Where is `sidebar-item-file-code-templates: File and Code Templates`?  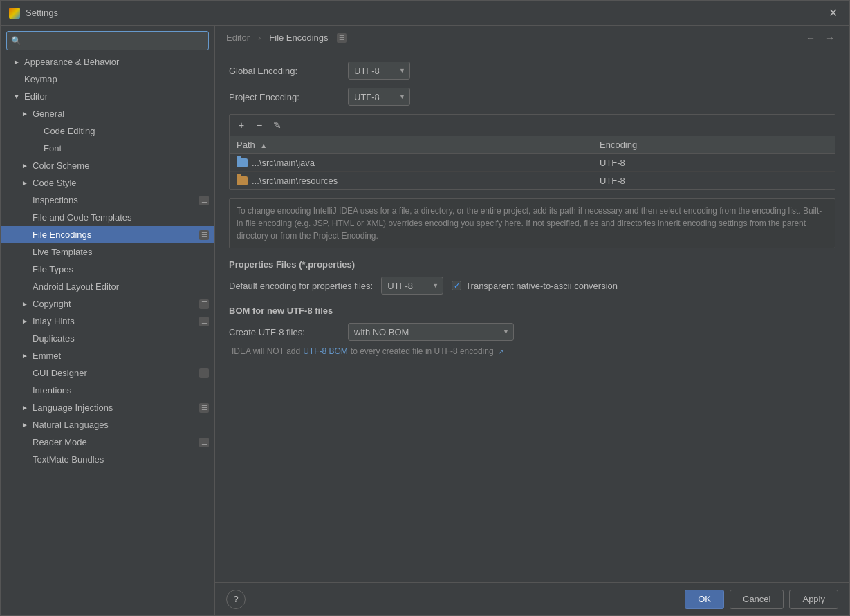 sidebar-item-file-code-templates: File and Code Templates is located at coordinates (108, 217).